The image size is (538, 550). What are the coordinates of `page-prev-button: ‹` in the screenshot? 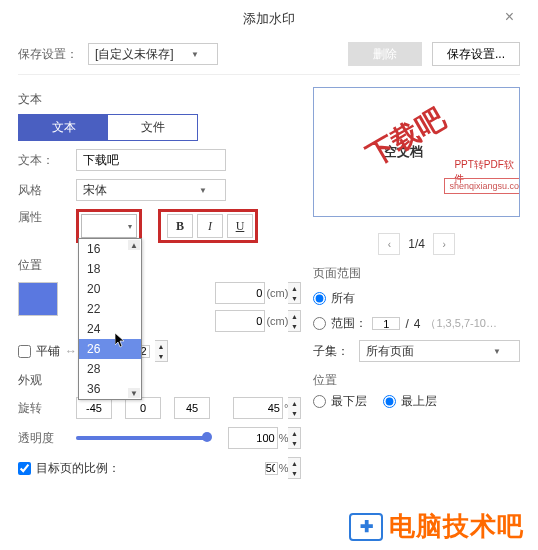 It's located at (389, 244).